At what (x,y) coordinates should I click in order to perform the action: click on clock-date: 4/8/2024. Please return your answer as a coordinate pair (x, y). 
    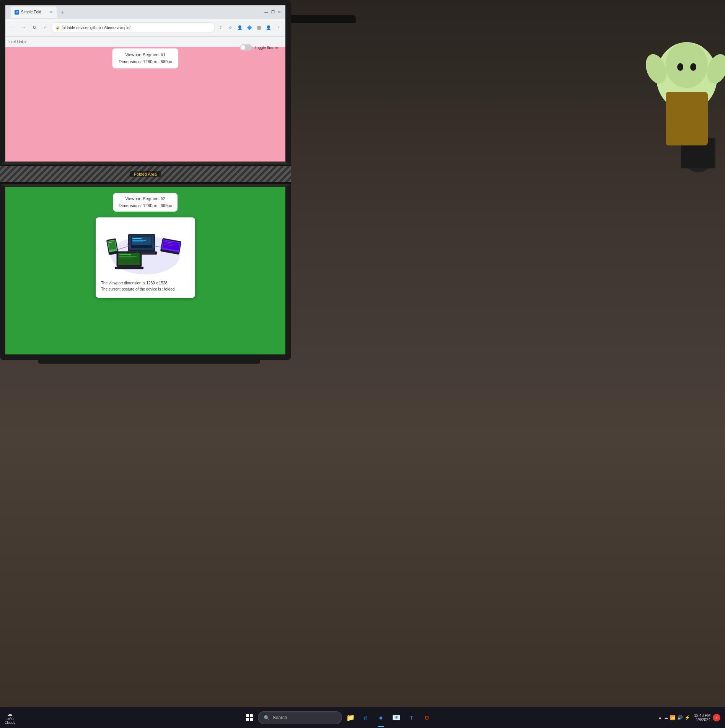
    Looking at the image, I should click on (703, 720).